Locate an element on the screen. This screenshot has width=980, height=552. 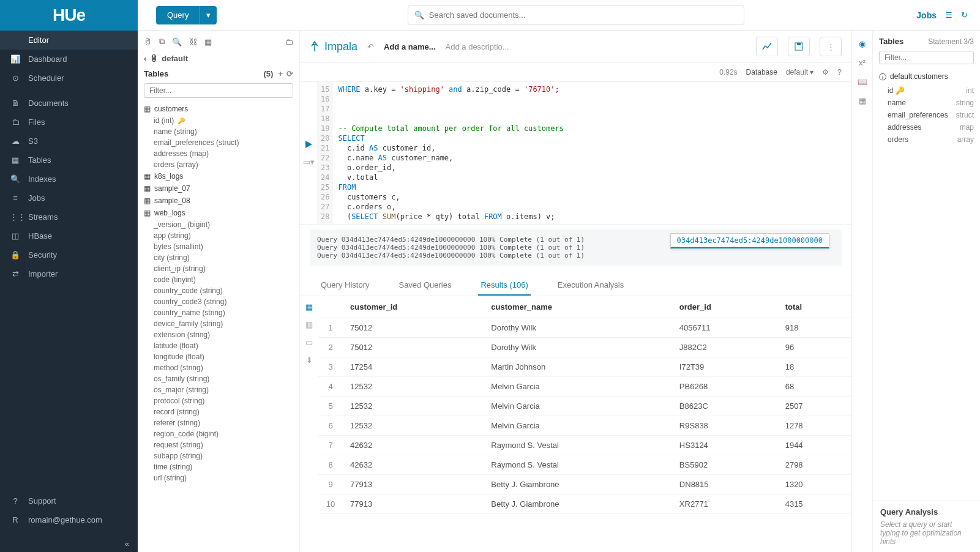
download-icon: ⬇ is located at coordinates (310, 360).